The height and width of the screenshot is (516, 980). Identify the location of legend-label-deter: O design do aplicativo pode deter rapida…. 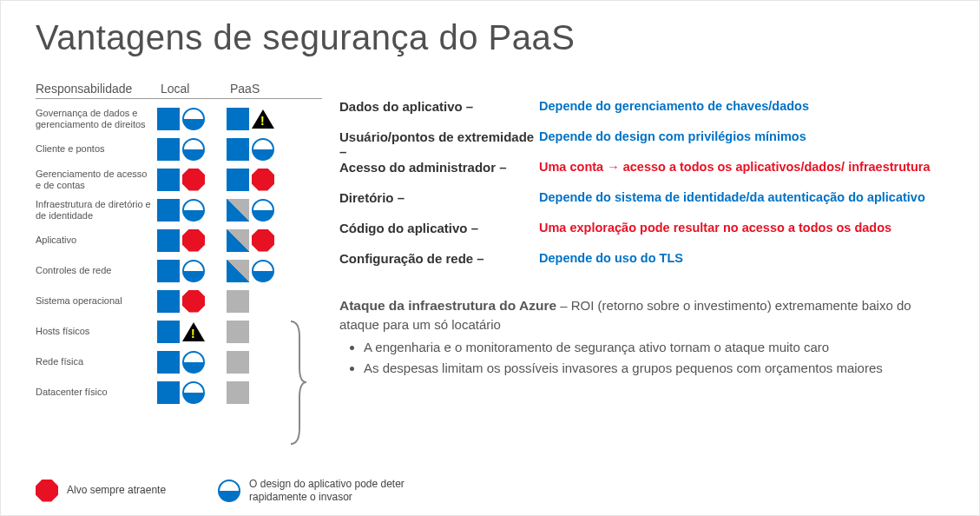
(336, 490).